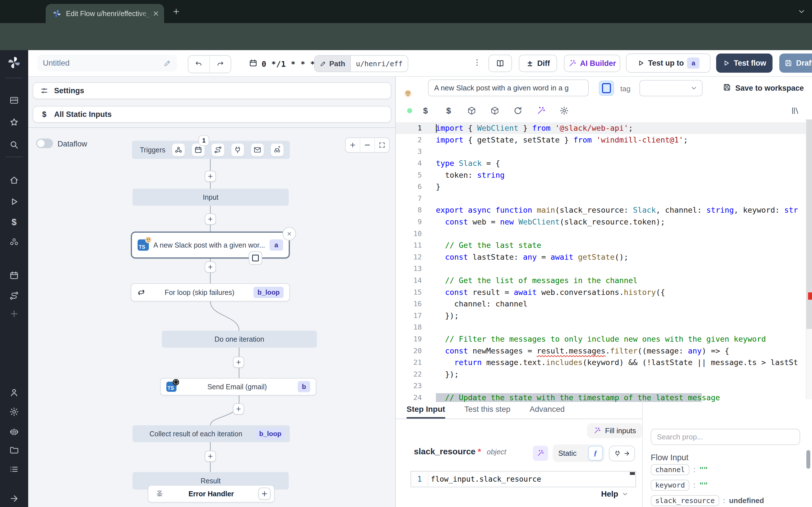  I want to click on redo-button, so click(220, 64).